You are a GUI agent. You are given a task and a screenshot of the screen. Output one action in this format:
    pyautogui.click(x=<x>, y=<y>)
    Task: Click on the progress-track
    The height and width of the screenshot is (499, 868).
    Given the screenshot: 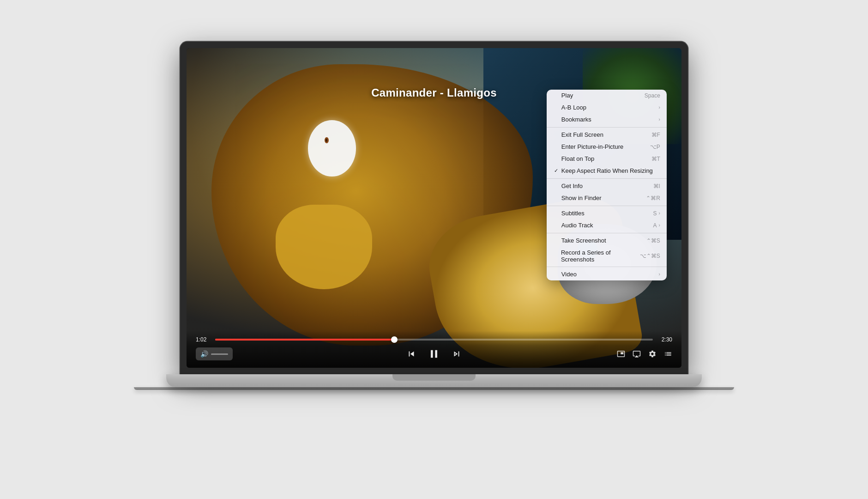 What is the action you would take?
    pyautogui.click(x=434, y=340)
    